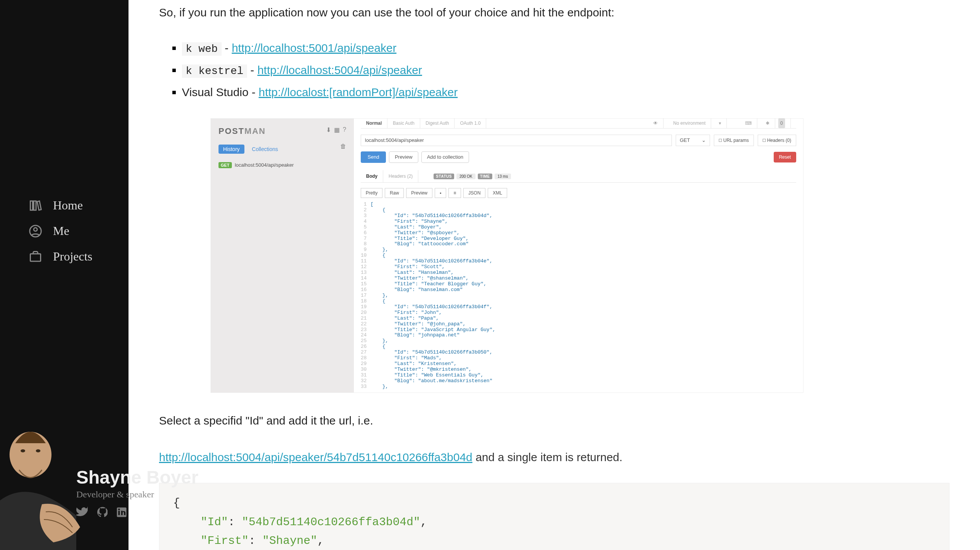  I want to click on tab-body: Body, so click(372, 176).